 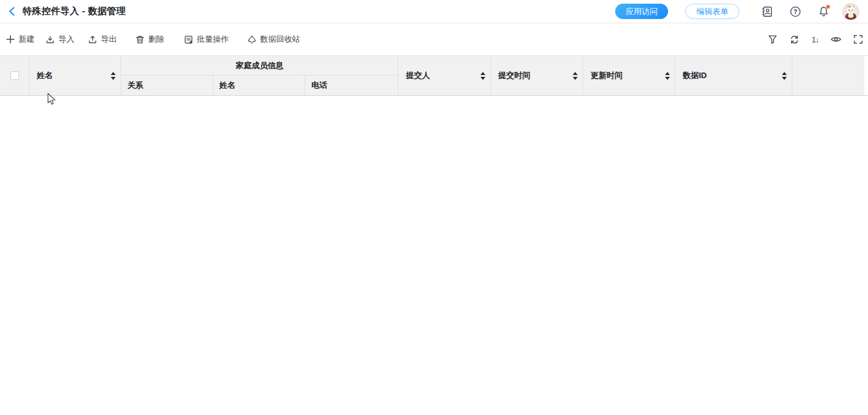 What do you see at coordinates (352, 85) in the screenshot?
I see `subcolumn-header-phone: 电话` at bounding box center [352, 85].